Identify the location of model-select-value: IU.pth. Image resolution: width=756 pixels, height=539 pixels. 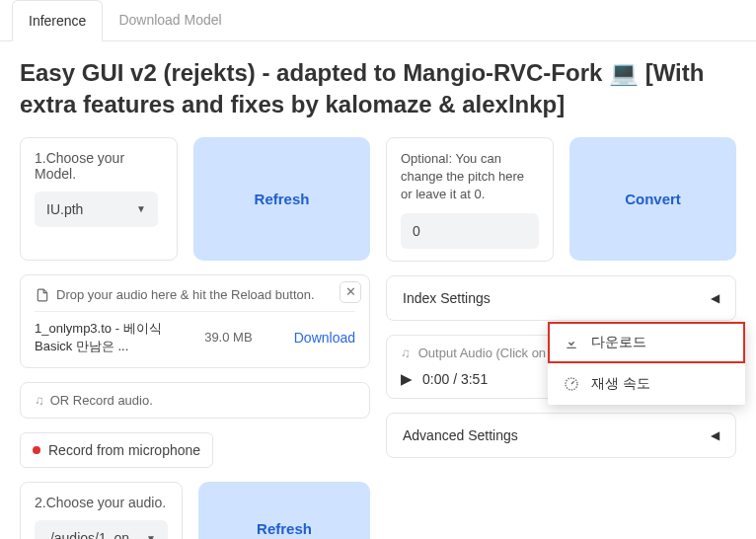
(65, 209).